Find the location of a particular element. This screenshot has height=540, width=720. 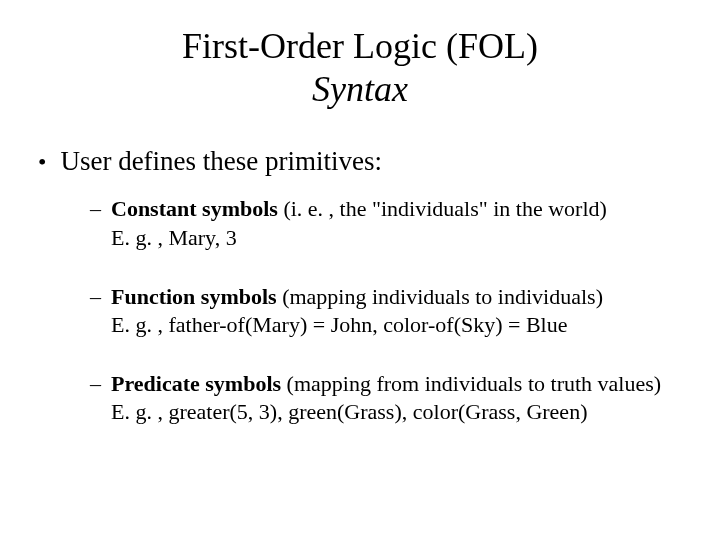

sub-example: E. g. , greater(5, 3), green(Grass), col… is located at coordinates (349, 412).